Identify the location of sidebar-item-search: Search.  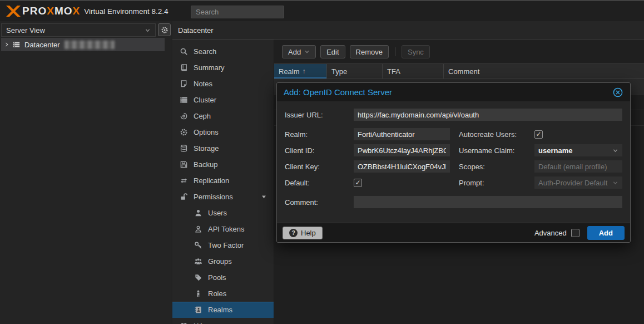
(223, 51).